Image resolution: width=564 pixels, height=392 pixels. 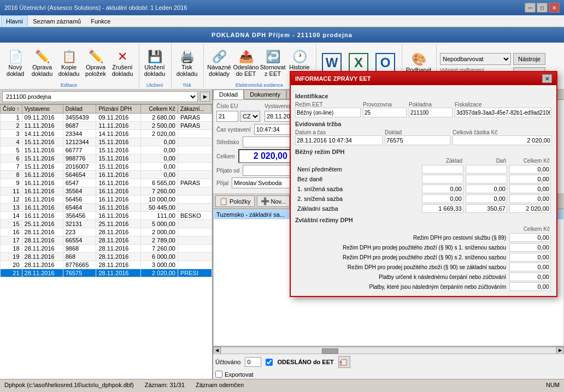 What do you see at coordinates (402, 277) in the screenshot?
I see `zvl-label: Platby určené k následnému čerpání nebo …` at bounding box center [402, 277].